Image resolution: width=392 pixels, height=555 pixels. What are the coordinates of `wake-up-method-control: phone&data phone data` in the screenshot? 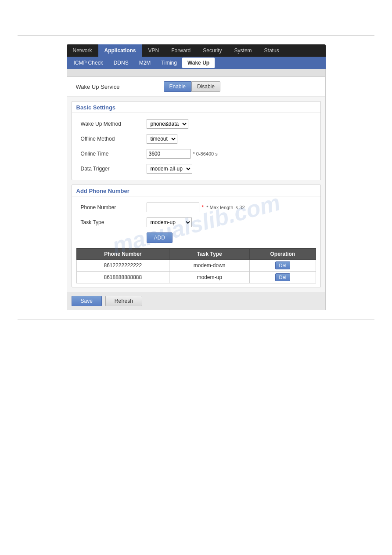 It's located at (168, 124).